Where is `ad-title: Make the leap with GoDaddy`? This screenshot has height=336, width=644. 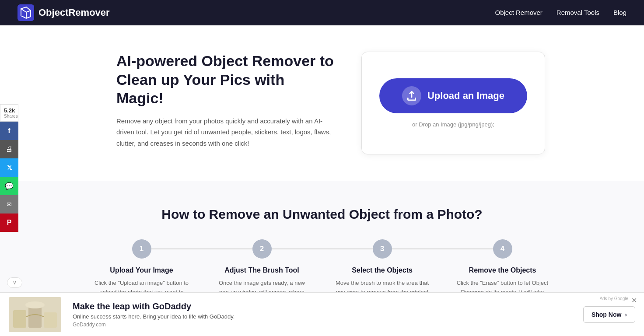
ad-title: Make the leap with GoDaddy is located at coordinates (322, 306).